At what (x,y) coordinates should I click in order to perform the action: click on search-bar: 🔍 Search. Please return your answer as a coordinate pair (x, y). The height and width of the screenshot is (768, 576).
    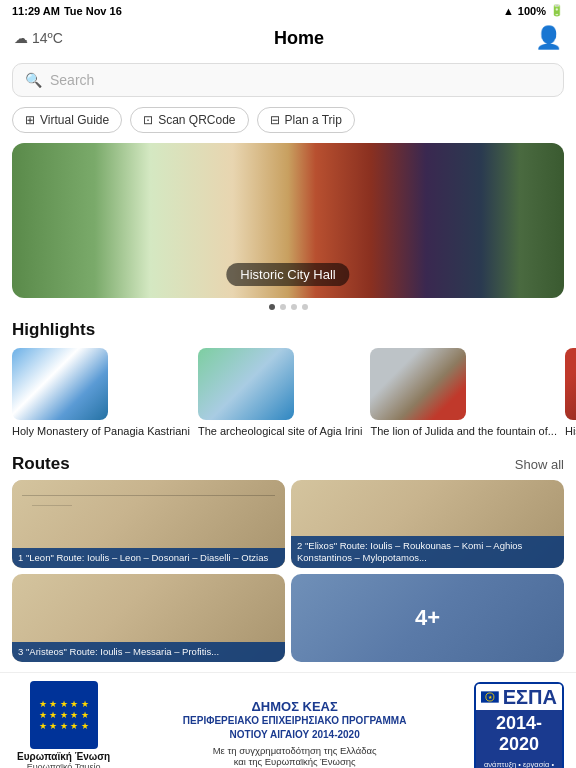
    Looking at the image, I should click on (288, 80).